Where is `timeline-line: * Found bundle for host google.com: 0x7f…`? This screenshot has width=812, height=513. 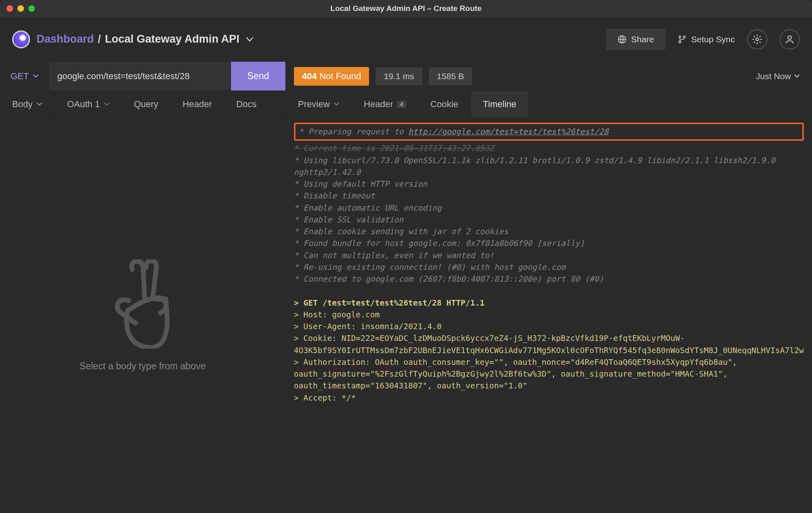 timeline-line: * Found bundle for host google.com: 0x7f… is located at coordinates (439, 244).